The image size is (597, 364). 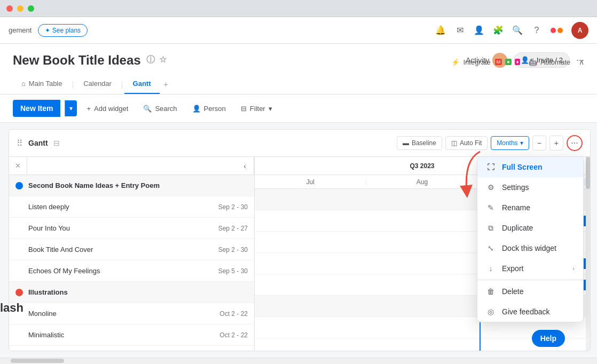 I want to click on duplicate-icon: ⧉, so click(x=491, y=228).